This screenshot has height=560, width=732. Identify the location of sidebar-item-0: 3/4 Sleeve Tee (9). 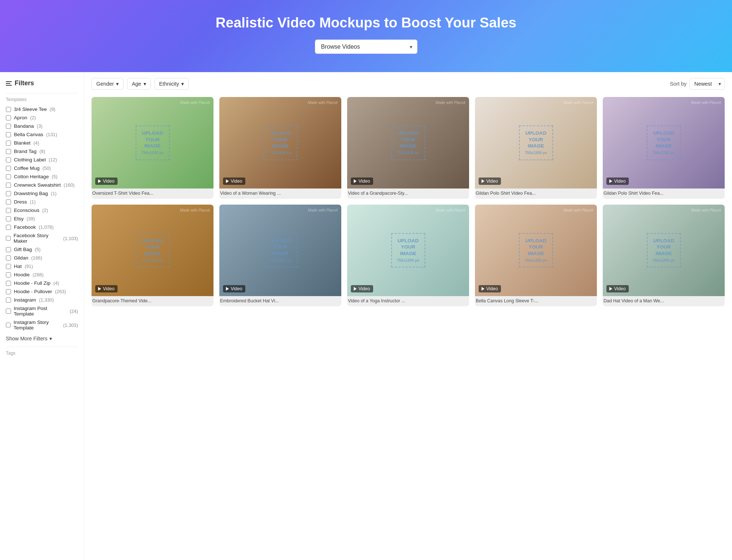
(42, 109).